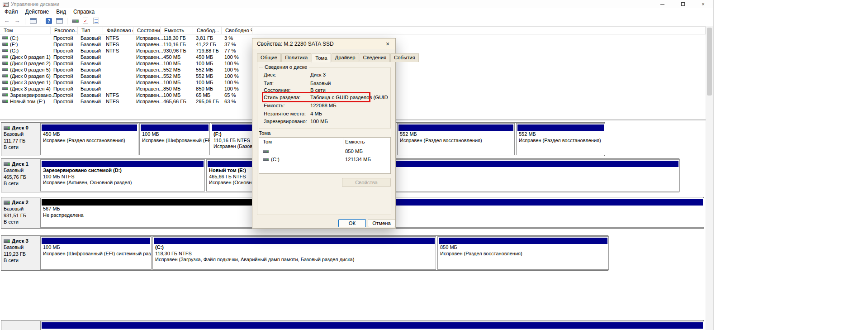 Image resolution: width=868 pixels, height=330 pixels. I want to click on partition-label: Исправен (Шифрованный (EFI) системный ра…, so click(97, 254).